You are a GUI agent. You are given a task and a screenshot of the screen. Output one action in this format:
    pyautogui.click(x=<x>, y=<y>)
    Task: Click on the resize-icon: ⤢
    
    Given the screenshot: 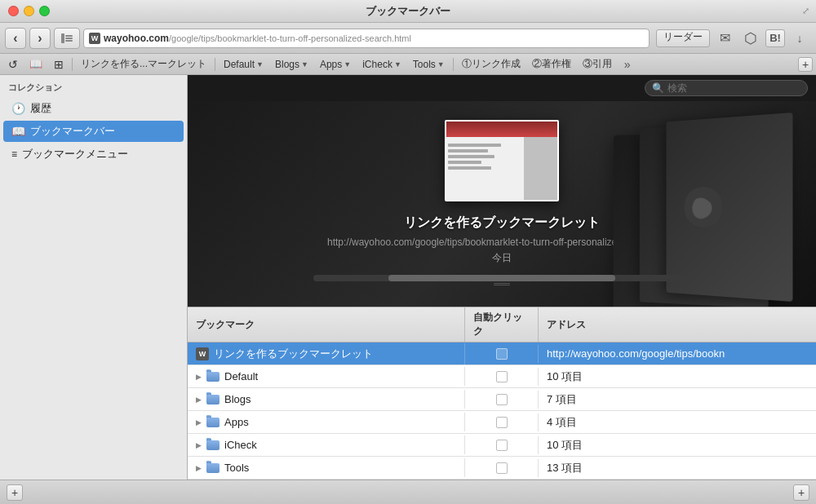 What is the action you would take?
    pyautogui.click(x=806, y=11)
    